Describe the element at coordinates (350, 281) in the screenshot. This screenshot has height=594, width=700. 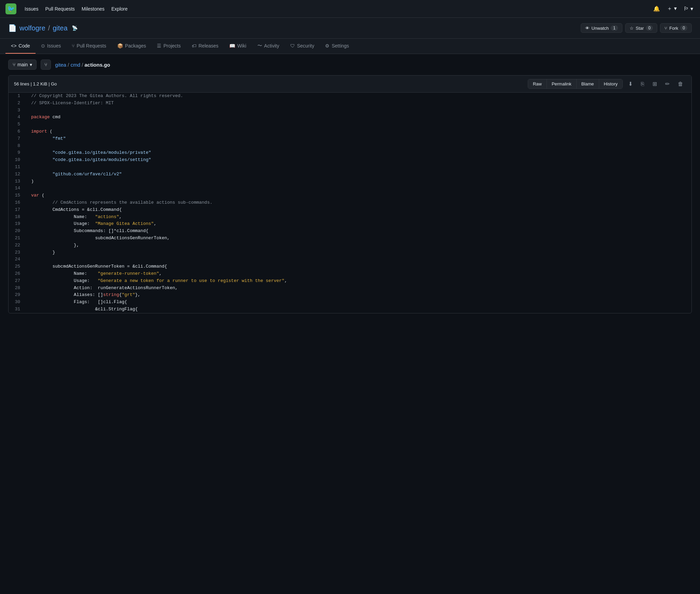
I see `table-row: 27 Usage: "Generate a new token for a ru…` at that location.